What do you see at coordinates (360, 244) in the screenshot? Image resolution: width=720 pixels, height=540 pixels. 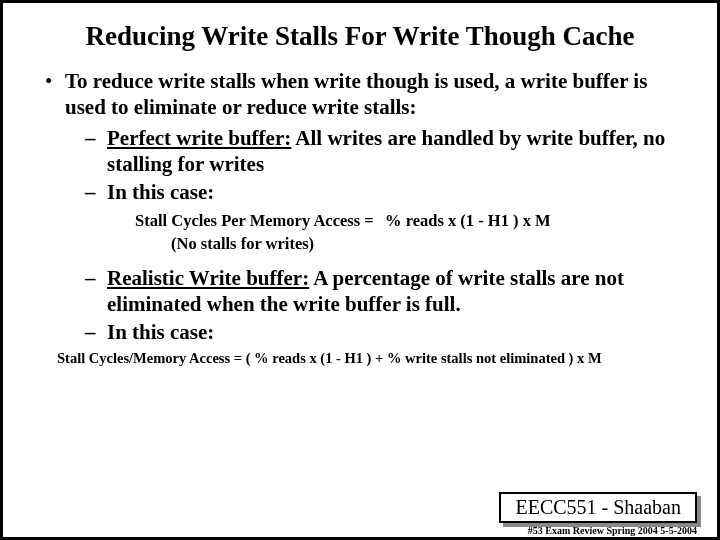 I see `formula-1-note: (No stalls for writes)` at bounding box center [360, 244].